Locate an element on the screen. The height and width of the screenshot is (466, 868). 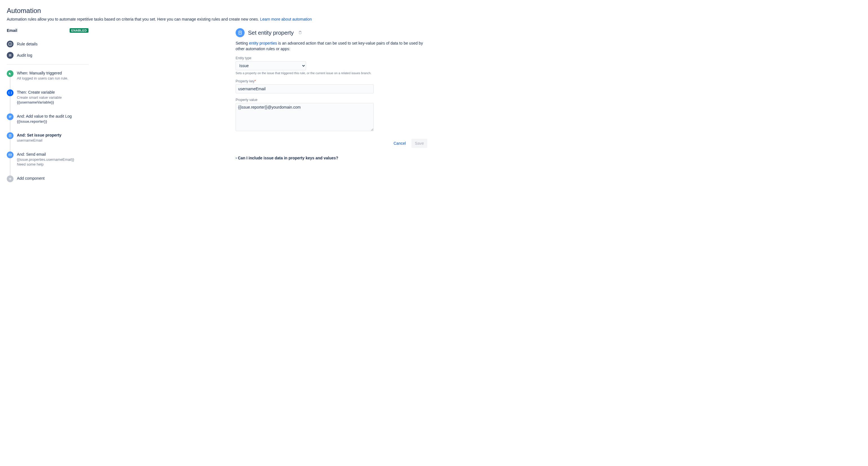
faq-text: Can I include issue data in property key… is located at coordinates (288, 158).